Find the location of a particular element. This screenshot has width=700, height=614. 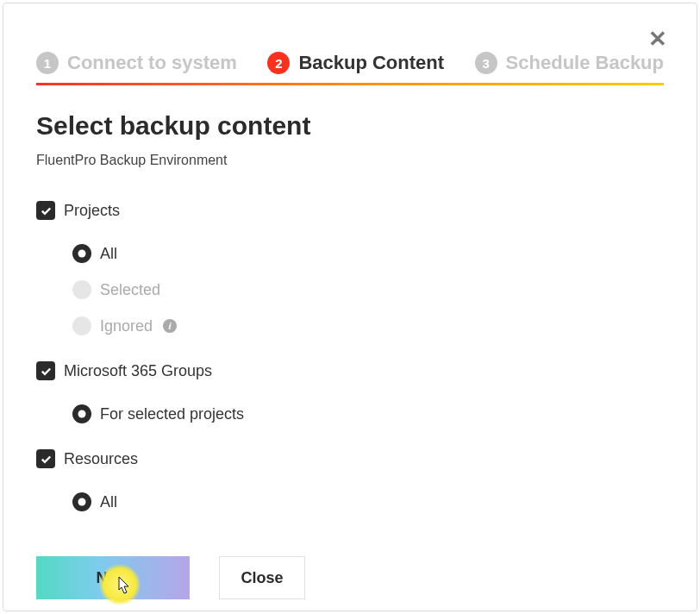

groups-radios: For selected projects is located at coordinates (368, 414).